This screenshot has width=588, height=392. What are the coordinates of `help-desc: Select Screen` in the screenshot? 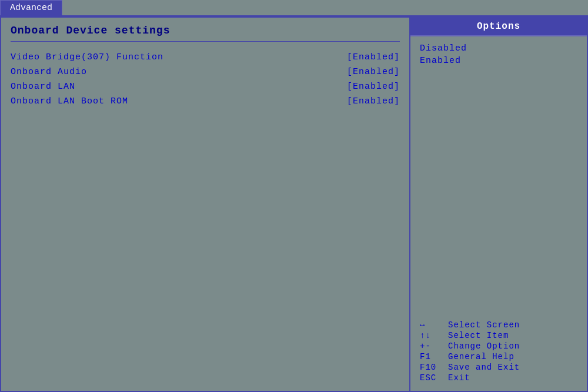 It's located at (484, 325).